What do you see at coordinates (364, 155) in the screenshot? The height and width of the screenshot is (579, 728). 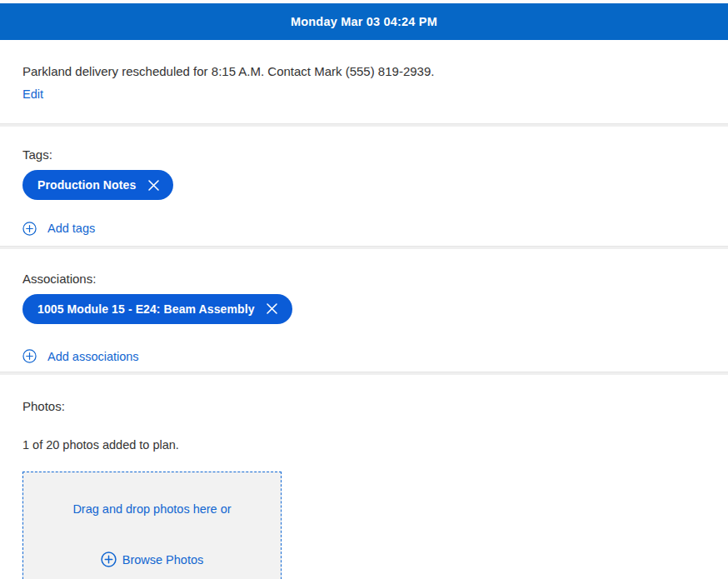 I see `tags-label: Tags:` at bounding box center [364, 155].